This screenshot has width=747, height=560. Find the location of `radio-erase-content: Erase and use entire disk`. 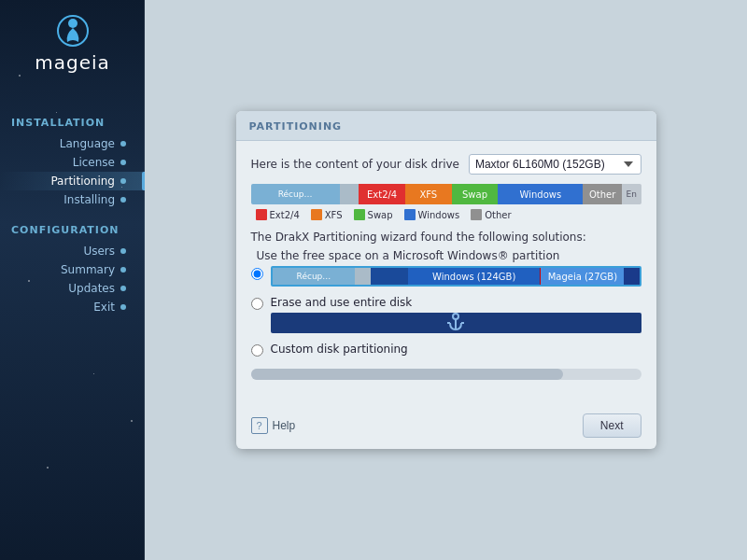

radio-erase-content: Erase and use entire disk is located at coordinates (456, 315).